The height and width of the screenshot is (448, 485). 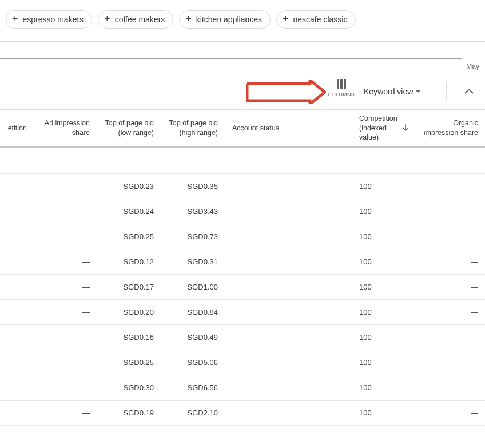 I want to click on cell-top-bid-high: SGD0.35, so click(x=193, y=187).